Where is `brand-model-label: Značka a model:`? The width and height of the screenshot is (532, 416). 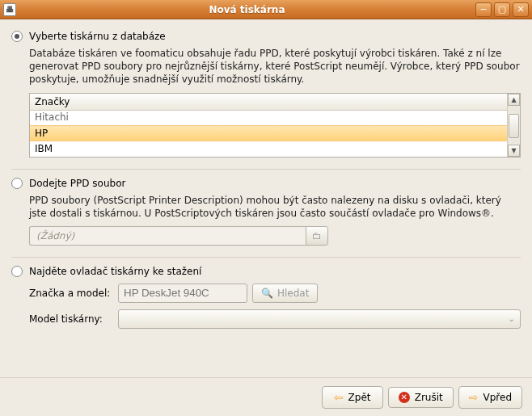 brand-model-label: Značka a model: is located at coordinates (74, 293).